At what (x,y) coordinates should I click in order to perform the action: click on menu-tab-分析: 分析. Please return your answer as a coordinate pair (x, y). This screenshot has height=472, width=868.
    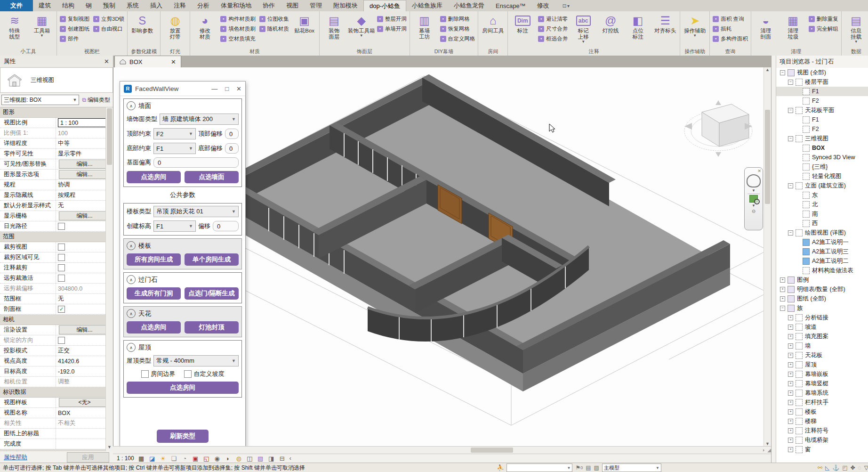
    Looking at the image, I should click on (203, 6).